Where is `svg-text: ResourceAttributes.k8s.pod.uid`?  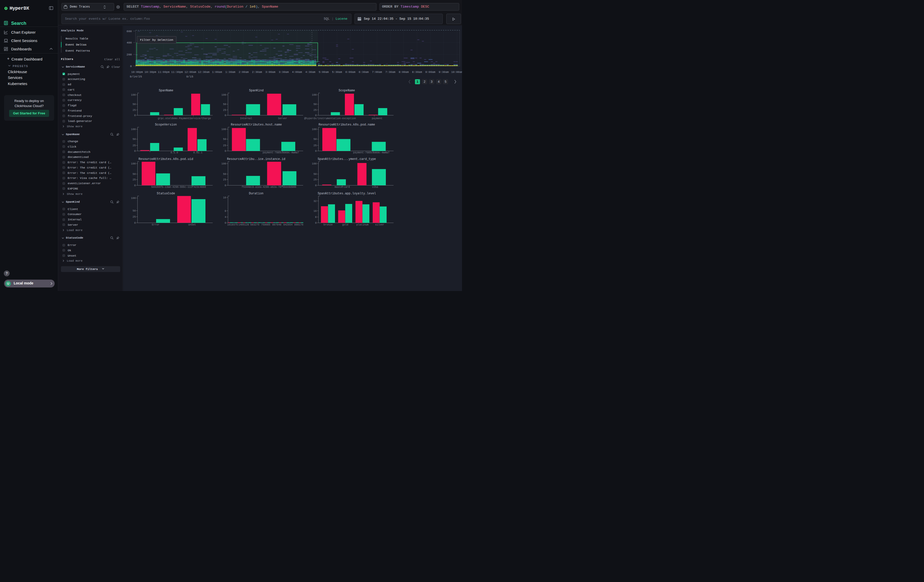
svg-text: ResourceAttributes.k8s.pod.uid is located at coordinates (166, 159).